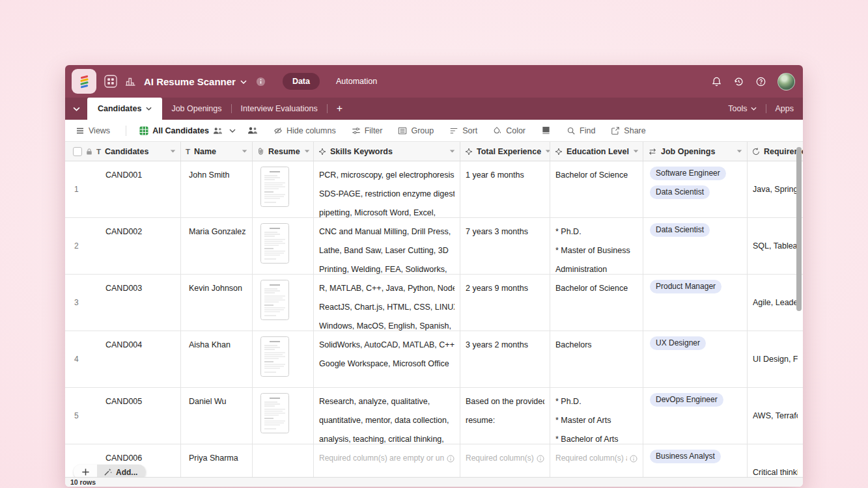 The width and height of the screenshot is (868, 488). Describe the element at coordinates (387, 461) in the screenshot. I see `skills-cell: Required column(s) are empty or una` at that location.